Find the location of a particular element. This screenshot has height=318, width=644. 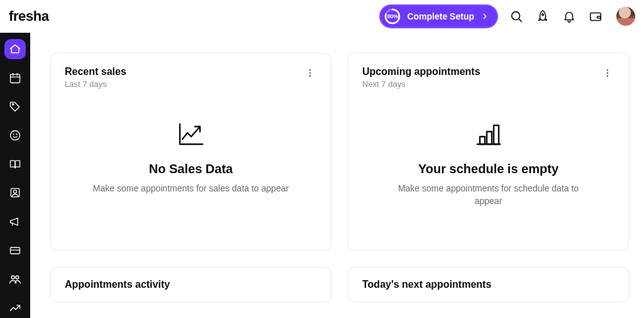

card-title: Upcoming appointments is located at coordinates (421, 72).